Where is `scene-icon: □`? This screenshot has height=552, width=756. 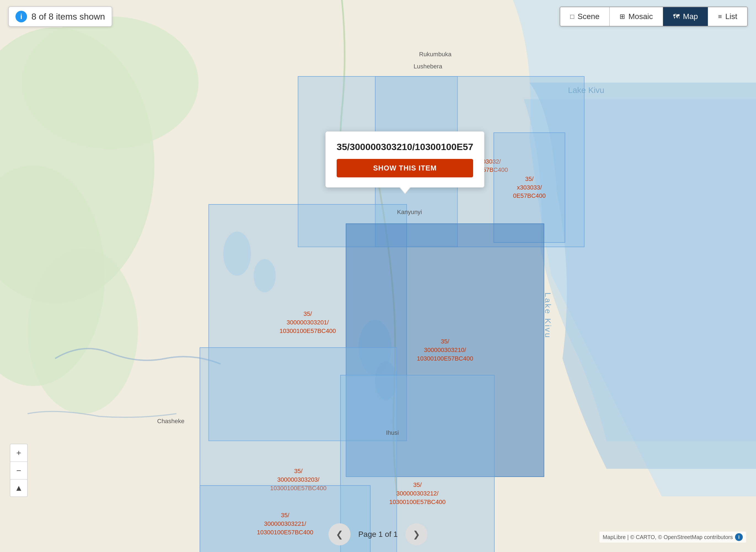
scene-icon: □ is located at coordinates (572, 17).